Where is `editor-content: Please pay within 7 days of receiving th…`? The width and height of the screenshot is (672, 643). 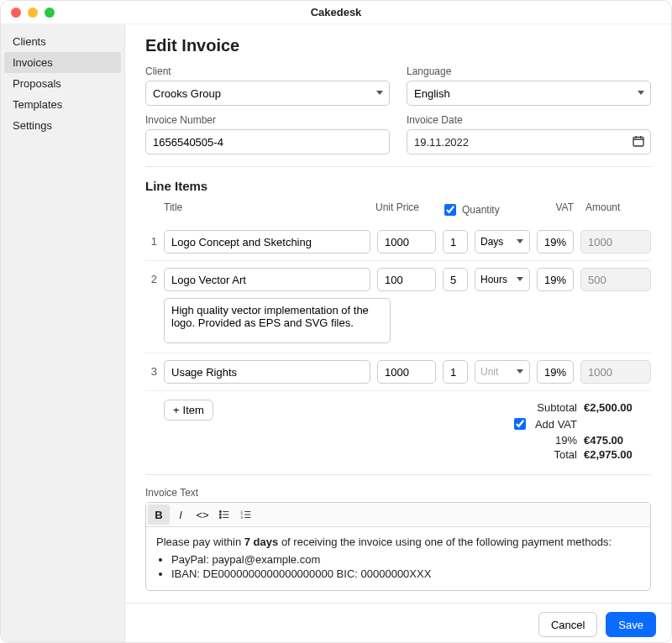
editor-content: Please pay within 7 days of receiving th… is located at coordinates (398, 559).